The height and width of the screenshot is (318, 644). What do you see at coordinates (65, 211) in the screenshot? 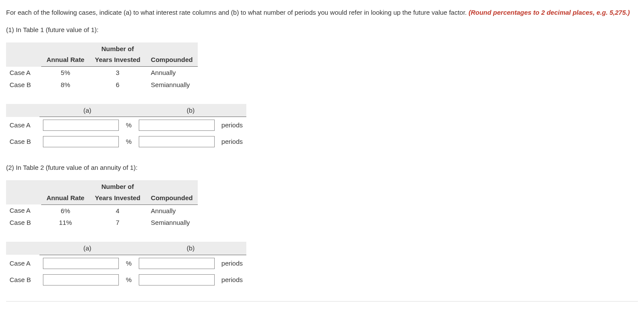
I see `rate-cell: 6%` at bounding box center [65, 211].